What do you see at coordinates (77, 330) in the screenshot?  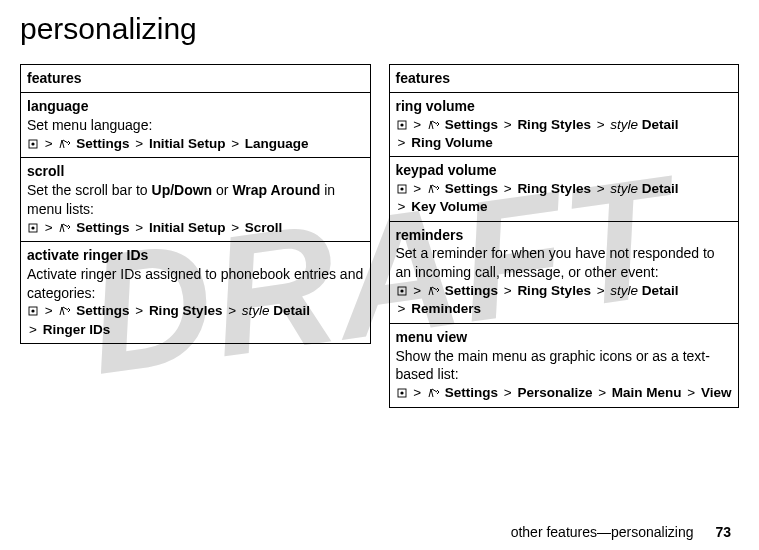 I see `crumb-step: Ringer IDs` at bounding box center [77, 330].